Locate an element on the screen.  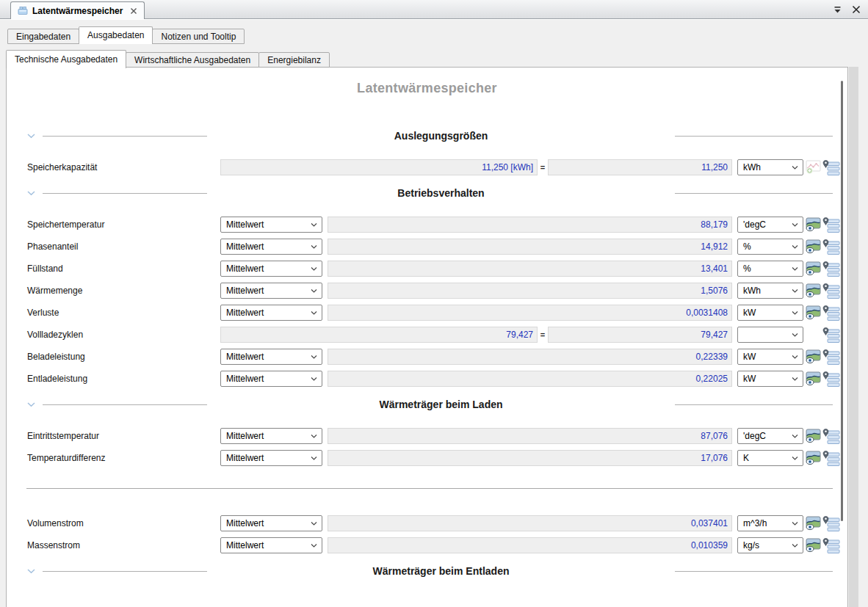
unit-value: K is located at coordinates (746, 458).